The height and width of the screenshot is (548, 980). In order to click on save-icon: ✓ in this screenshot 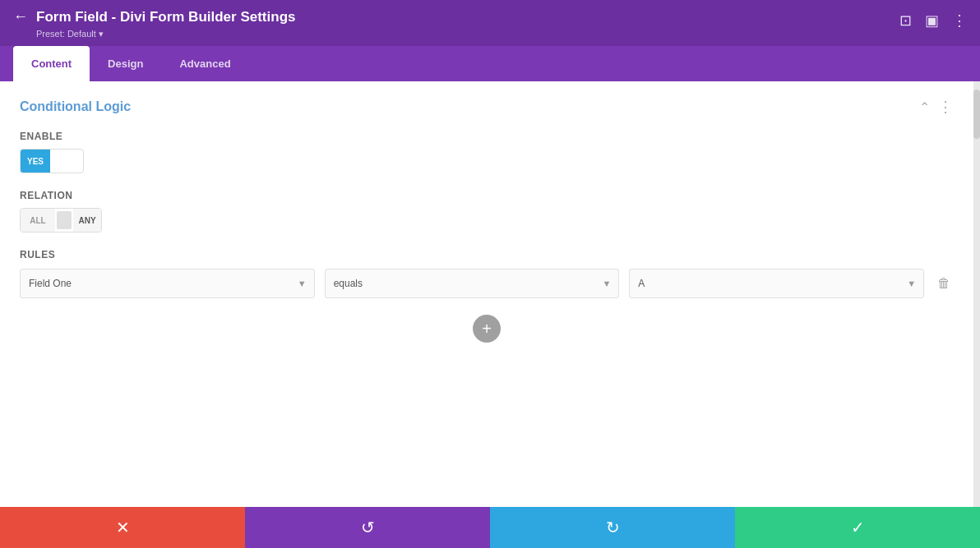, I will do `click(858, 527)`.